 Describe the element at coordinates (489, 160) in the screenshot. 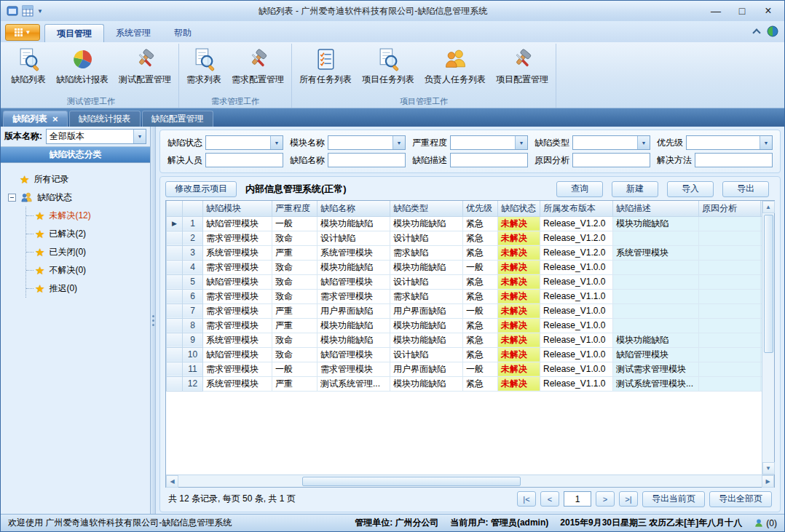

I see `defect-desc-input` at that location.